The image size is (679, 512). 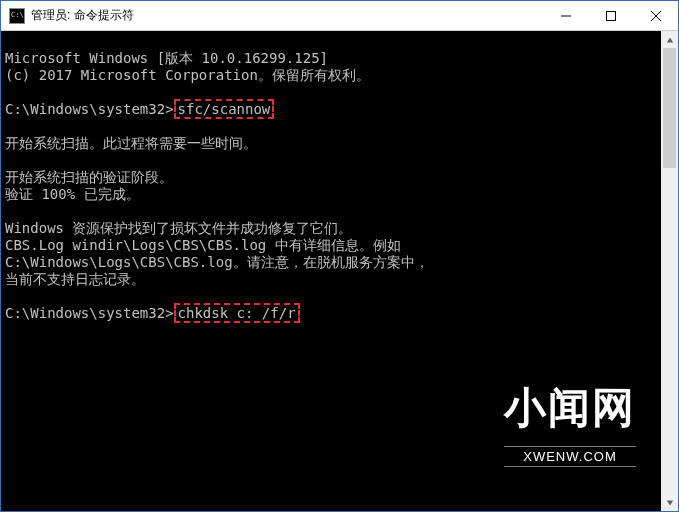 What do you see at coordinates (331, 178) in the screenshot?
I see `output-line: 开始系统扫描的验证阶段。` at bounding box center [331, 178].